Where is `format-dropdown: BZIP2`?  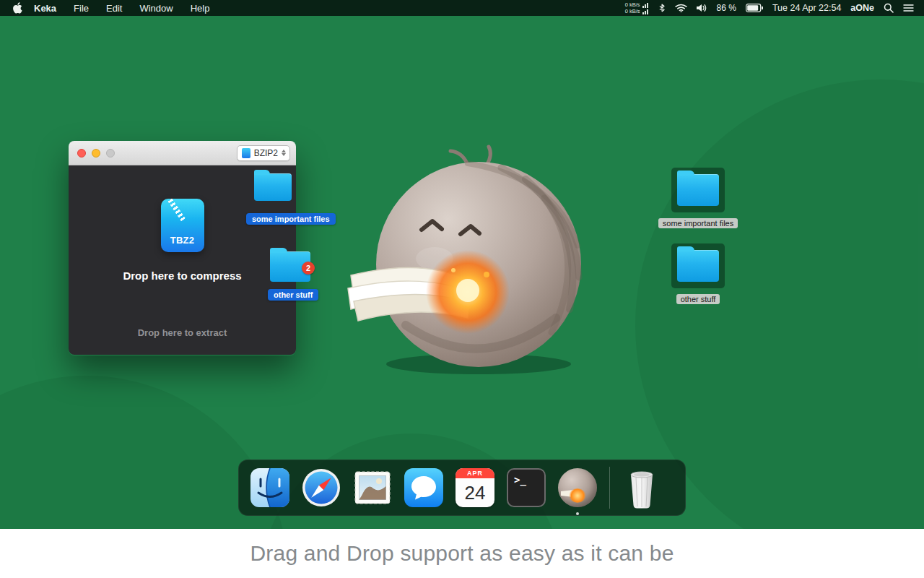 format-dropdown: BZIP2 is located at coordinates (263, 153).